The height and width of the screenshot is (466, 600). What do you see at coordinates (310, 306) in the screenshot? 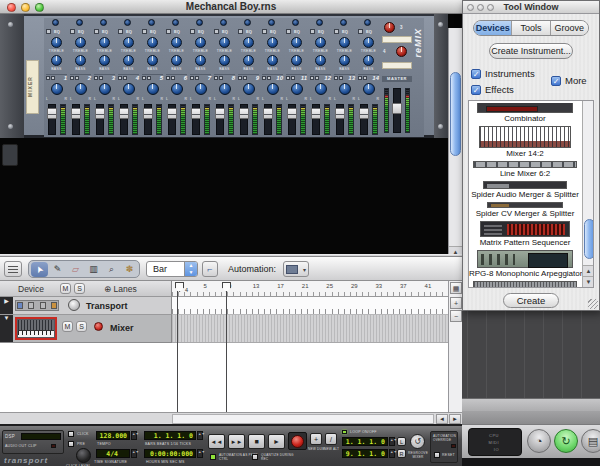
I see `transport-track-lane` at bounding box center [310, 306].